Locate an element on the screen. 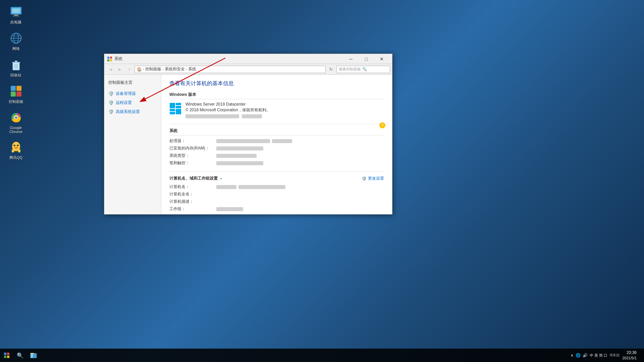 This screenshot has width=644, height=362. computer-name-row: 计算机名： is located at coordinates (277, 187).